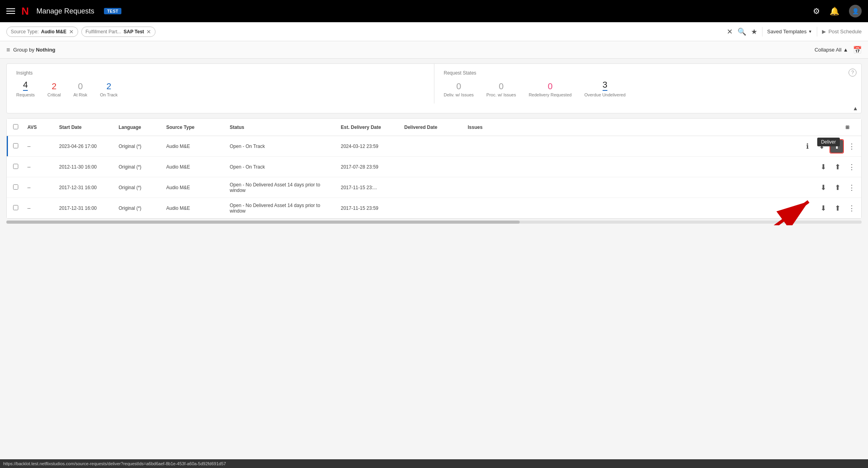 The height and width of the screenshot is (468, 868). I want to click on clear-filters-button: ✕, so click(730, 32).